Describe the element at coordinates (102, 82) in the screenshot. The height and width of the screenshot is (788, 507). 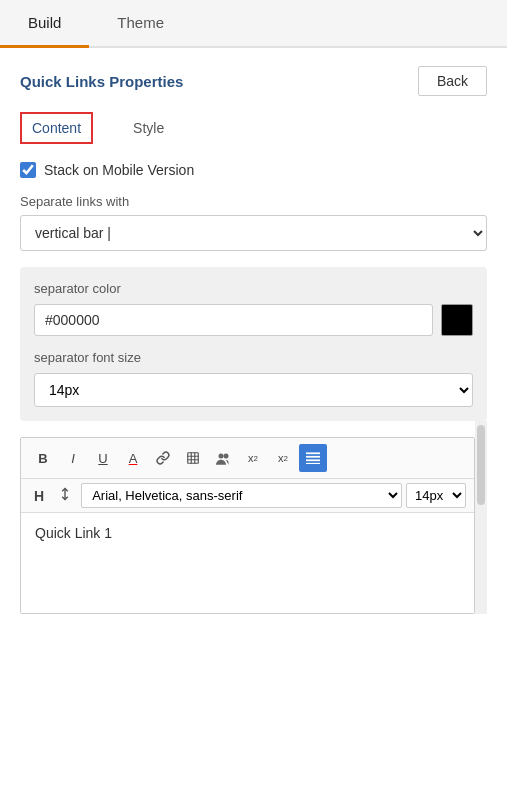
I see `page-title: Quick Links Properties` at that location.